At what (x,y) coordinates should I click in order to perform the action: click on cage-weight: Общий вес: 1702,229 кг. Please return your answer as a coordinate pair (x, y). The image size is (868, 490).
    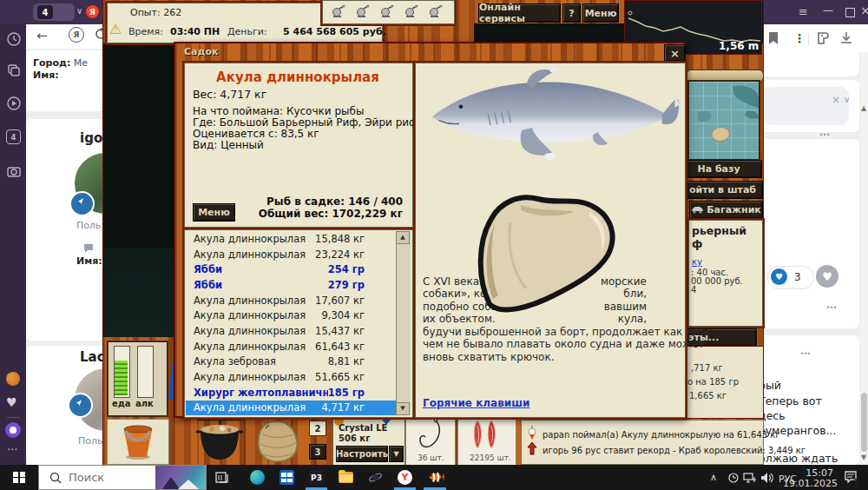
    Looking at the image, I should click on (293, 214).